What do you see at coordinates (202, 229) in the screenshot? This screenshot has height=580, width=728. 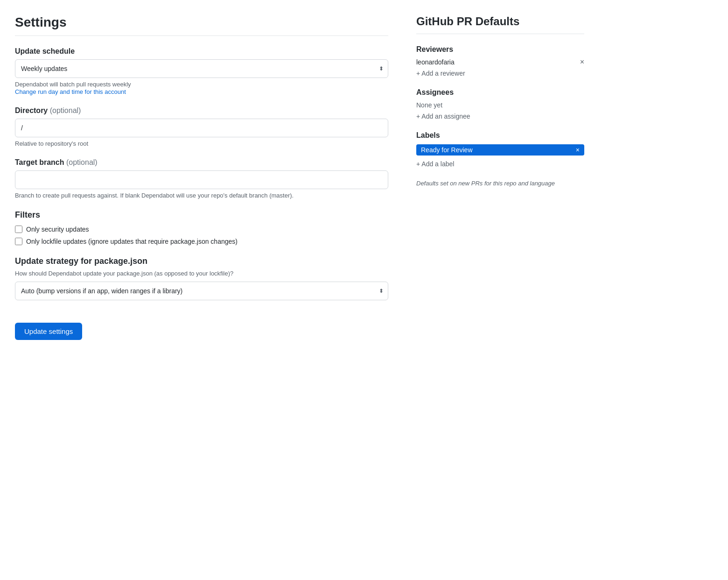 I see `security-only-row: Only security updates` at bounding box center [202, 229].